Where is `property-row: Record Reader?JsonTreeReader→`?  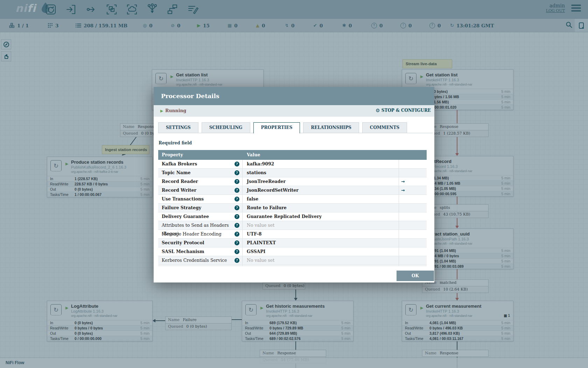
property-row: Record Reader?JsonTreeReader→ is located at coordinates (293, 182).